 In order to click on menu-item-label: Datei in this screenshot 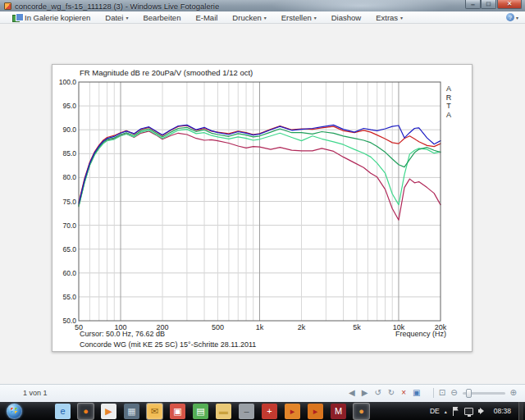, I will do `click(114, 18)`.